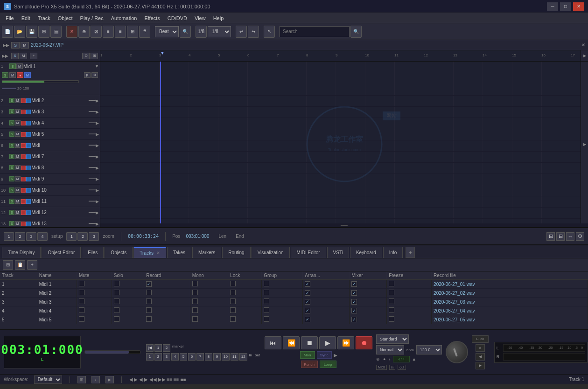 This screenshot has height=389, width=588. I want to click on resize-handle: ━━━, so click(344, 225).